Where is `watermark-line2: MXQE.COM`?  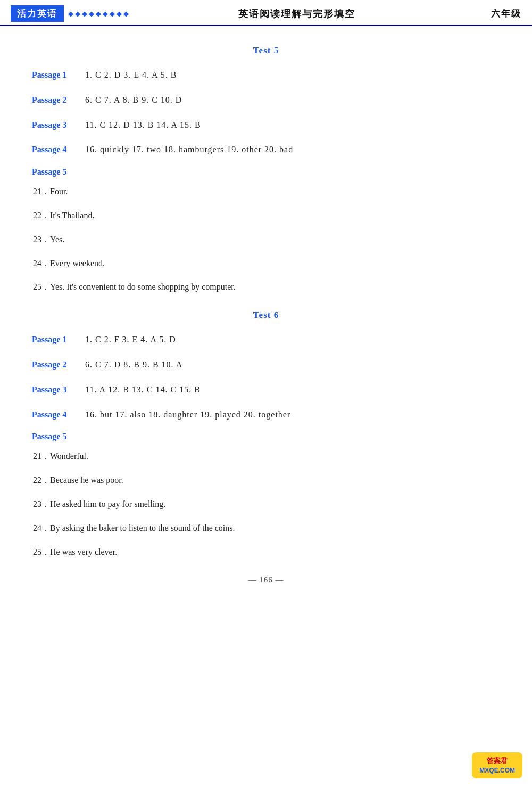 watermark-line2: MXQE.COM is located at coordinates (497, 770).